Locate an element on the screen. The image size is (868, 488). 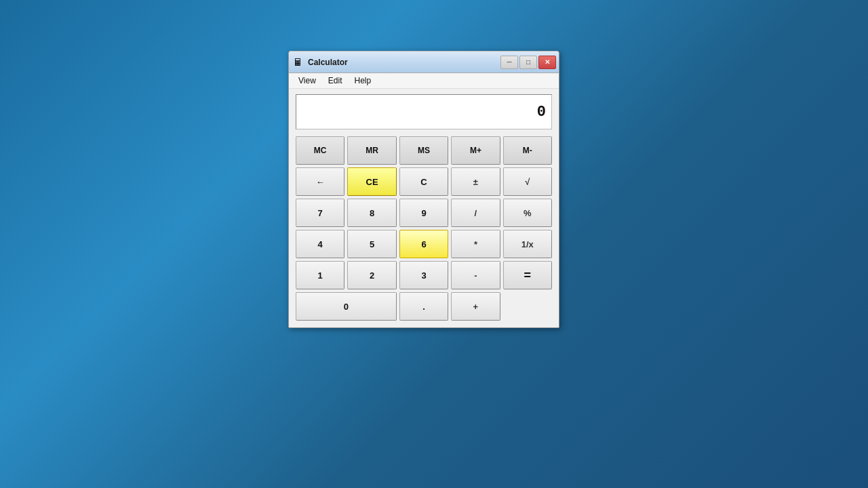
button-grid: MC MR MS M+ M- ← CE C ± √ 7 8 9 / % 4 5 … is located at coordinates (424, 230).